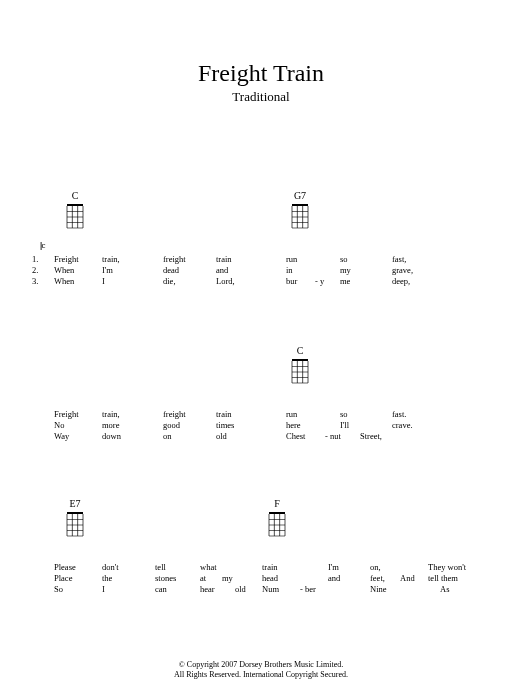 This screenshot has width=522, height=696. Describe the element at coordinates (261, 97) in the screenshot. I see `song-subtitle: Traditional` at that location.